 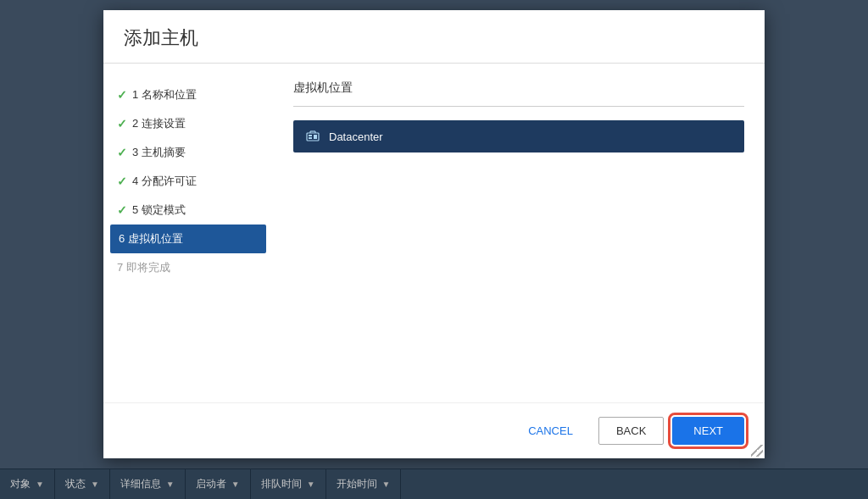 I want to click on bottom-col-queue-label: 排队时间, so click(x=281, y=485).